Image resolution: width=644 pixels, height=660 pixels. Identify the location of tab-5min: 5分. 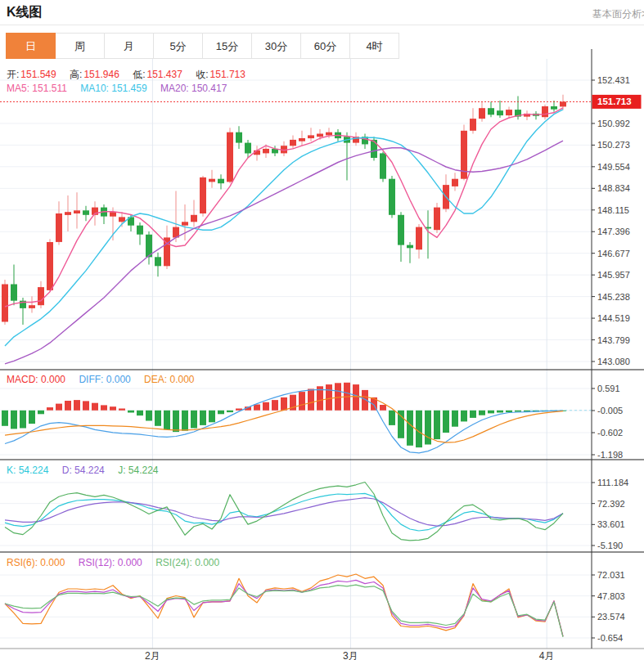
(178, 46).